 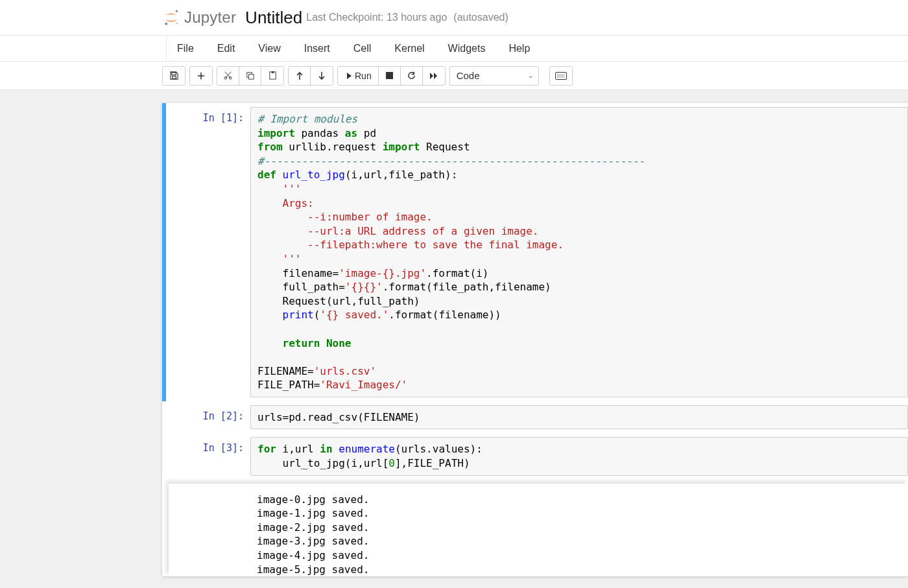 What do you see at coordinates (412, 76) in the screenshot?
I see `restart-button` at bounding box center [412, 76].